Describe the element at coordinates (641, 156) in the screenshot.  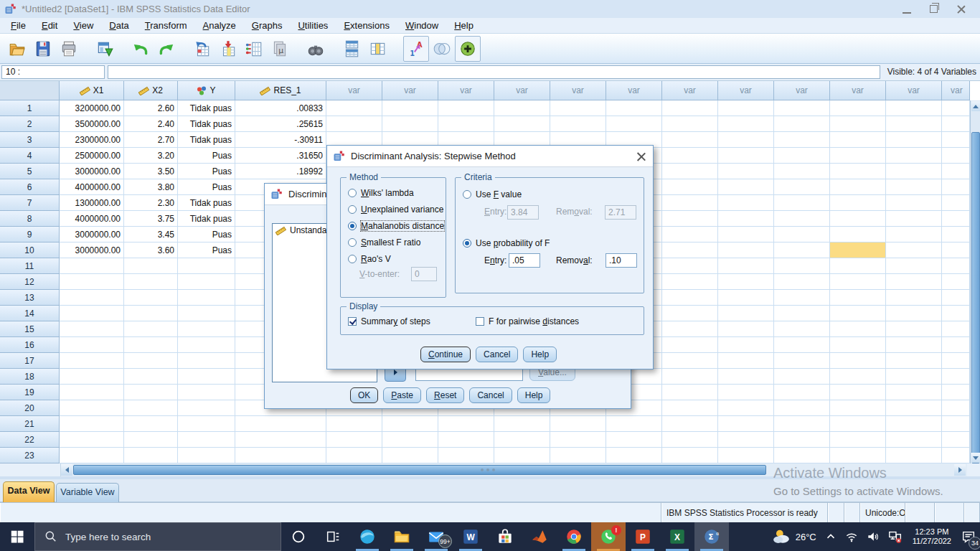
I see `dialog-close-icon` at that location.